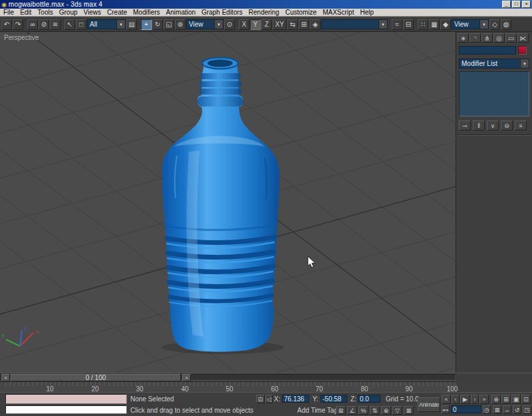  What do you see at coordinates (521, 125) in the screenshot?
I see `configure-modifier-sets-icon: ≡` at bounding box center [521, 125].